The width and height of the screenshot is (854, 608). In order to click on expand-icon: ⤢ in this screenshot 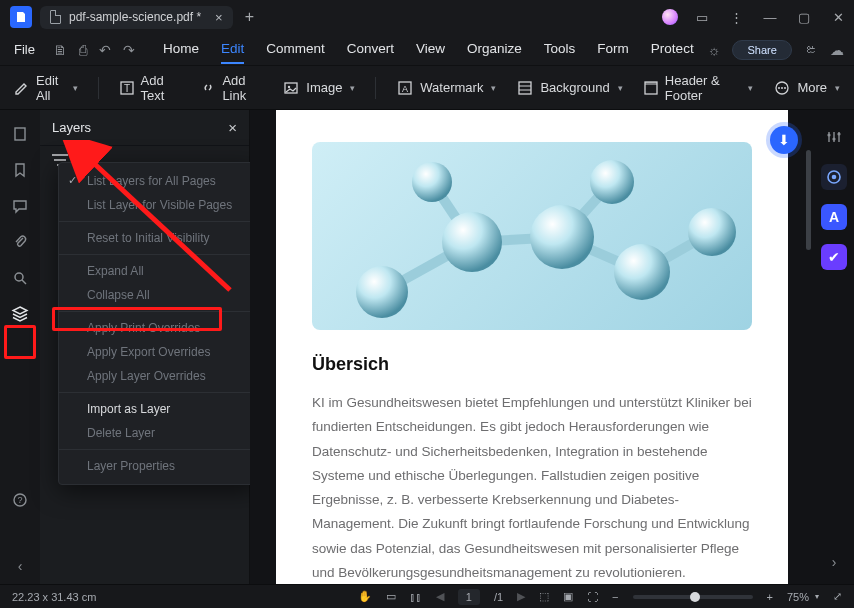, I will do `click(838, 596)`.